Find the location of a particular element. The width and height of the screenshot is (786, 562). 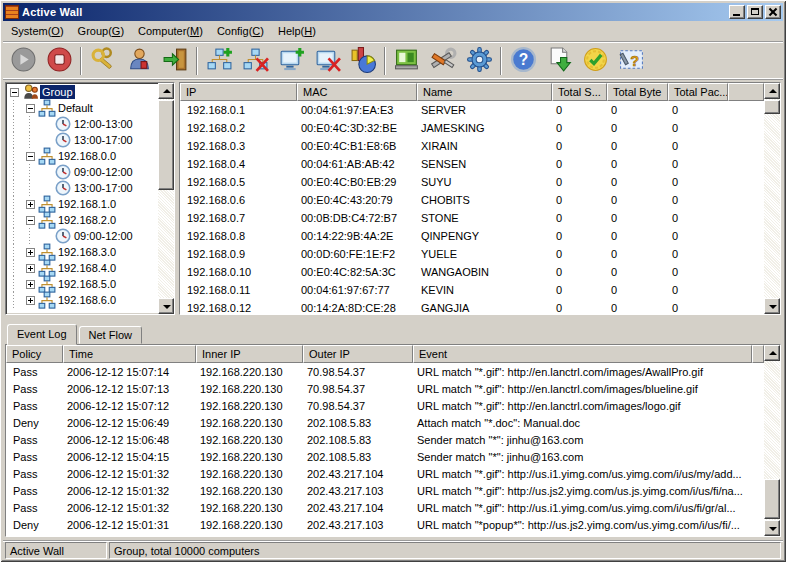

computer-row: 192.168.0.400:04:61:AB:AB:42SENSEN000 is located at coordinates (472, 164).